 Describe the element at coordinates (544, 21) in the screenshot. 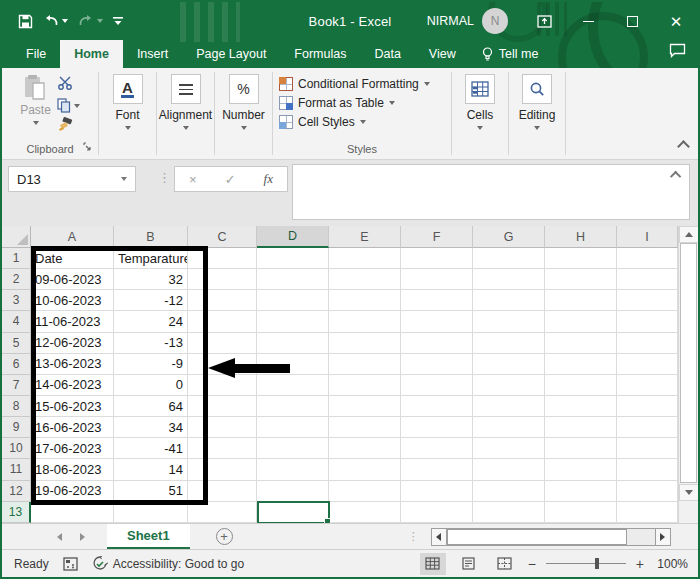

I see `ribbon-display-icon` at that location.